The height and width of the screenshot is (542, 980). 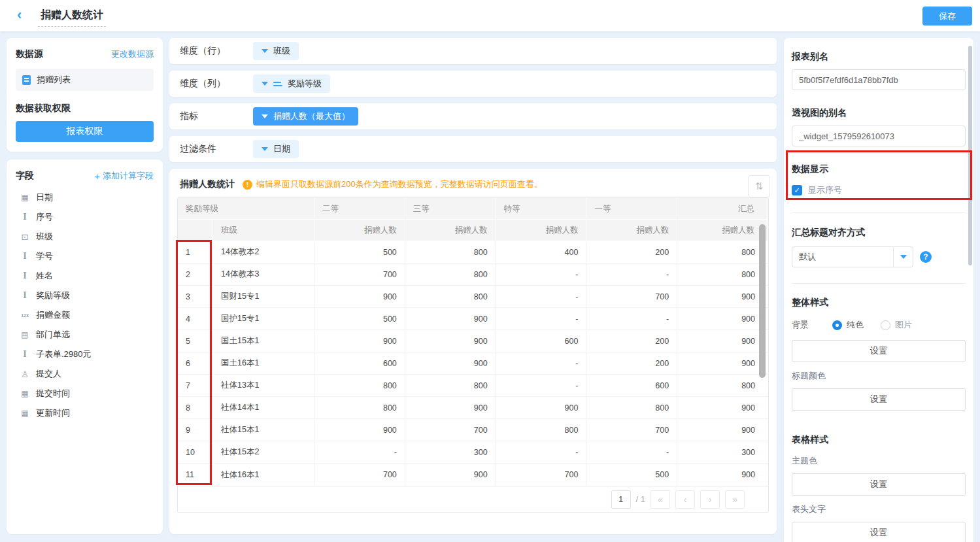 I want to click on field-label: 子表单.2980元, so click(x=64, y=354).